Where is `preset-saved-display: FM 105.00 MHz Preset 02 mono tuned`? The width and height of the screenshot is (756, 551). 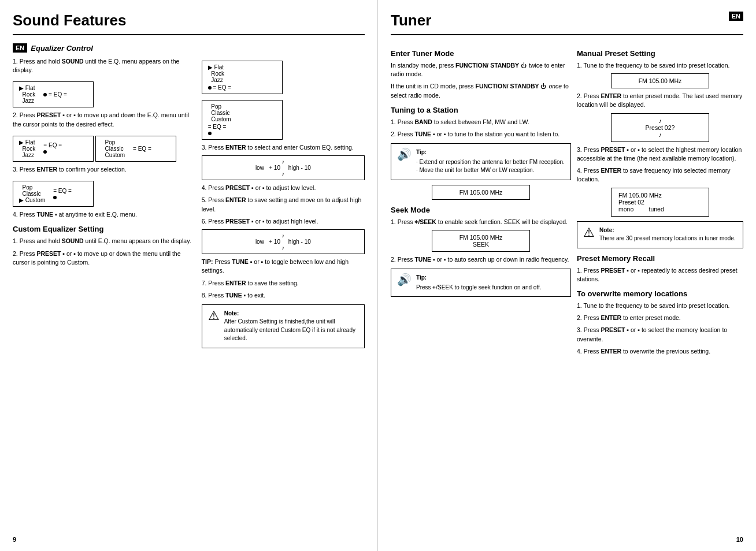 preset-saved-display: FM 105.00 MHz Preset 02 mono tuned is located at coordinates (660, 202).